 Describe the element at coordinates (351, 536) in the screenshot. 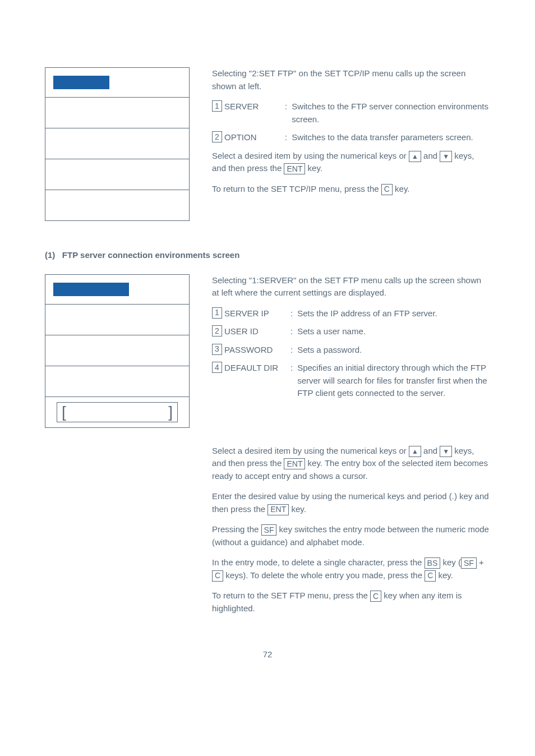

I see `sf-instruction: Pressing the SF key switches the entry m…` at that location.